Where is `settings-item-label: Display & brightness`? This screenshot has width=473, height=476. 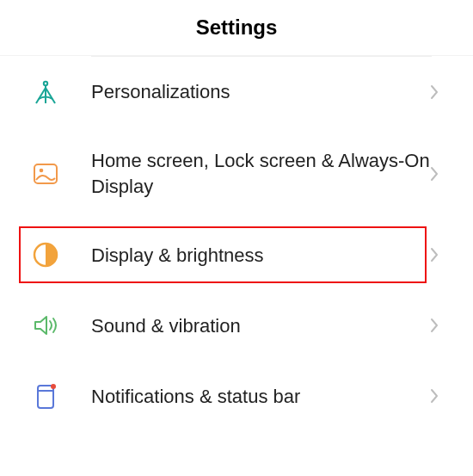
settings-item-label: Display & brightness is located at coordinates (261, 256).